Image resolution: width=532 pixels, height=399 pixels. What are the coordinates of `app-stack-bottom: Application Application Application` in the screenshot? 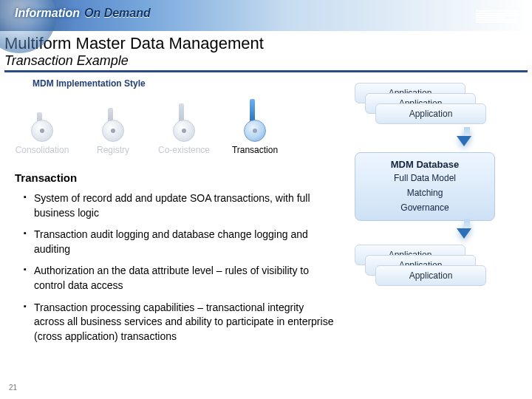 It's located at (438, 267).